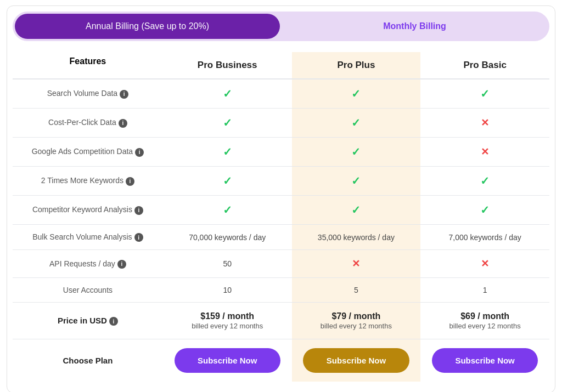 The height and width of the screenshot is (392, 562). I want to click on pro-plus-subscribe-button: Subscribe Now, so click(356, 361).